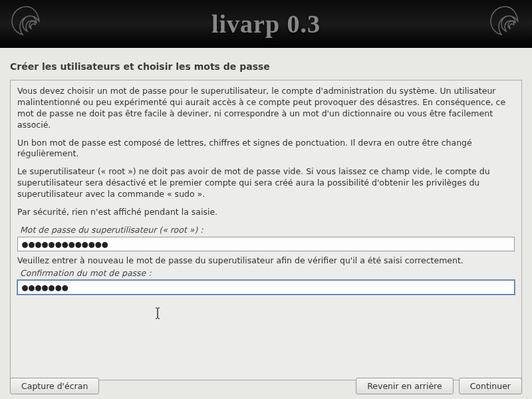  What do you see at coordinates (266, 24) in the screenshot?
I see `header-title: livarp 0.3` at bounding box center [266, 24].